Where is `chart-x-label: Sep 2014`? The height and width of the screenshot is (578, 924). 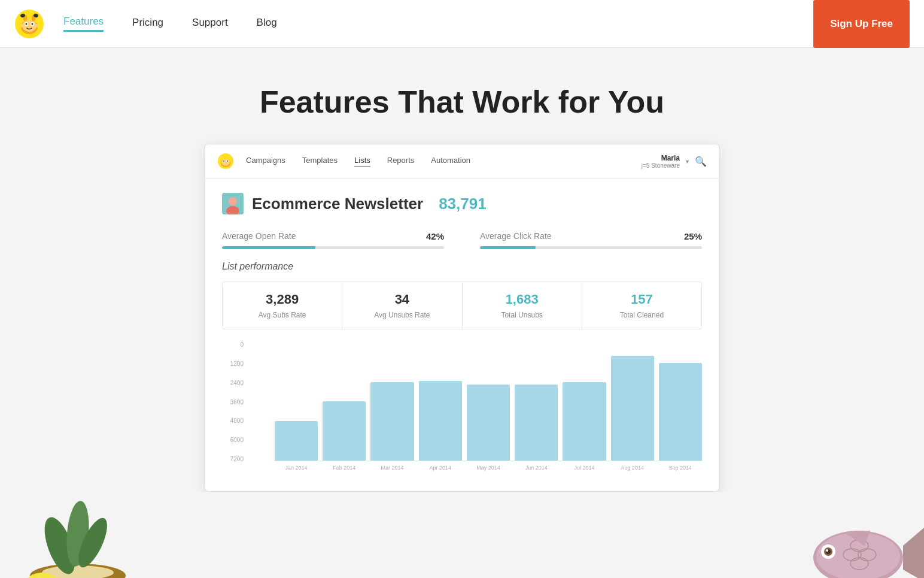 chart-x-label: Sep 2014 is located at coordinates (680, 468).